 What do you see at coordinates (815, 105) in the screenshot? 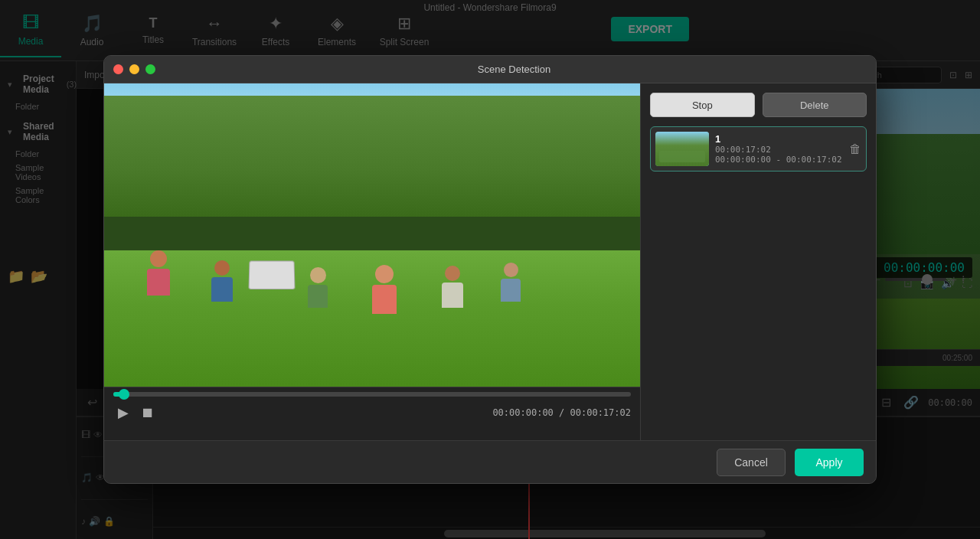
I see `delete-button: Delete` at bounding box center [815, 105].